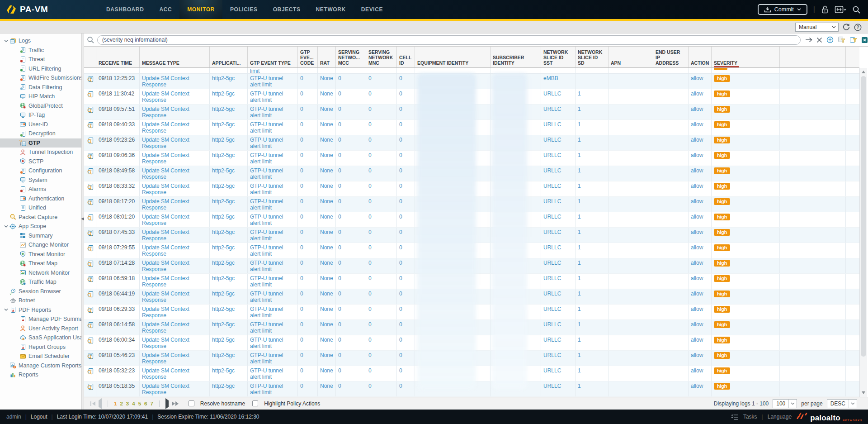  Describe the element at coordinates (41, 236) in the screenshot. I see `sidebar-item-summary: Summary` at that location.